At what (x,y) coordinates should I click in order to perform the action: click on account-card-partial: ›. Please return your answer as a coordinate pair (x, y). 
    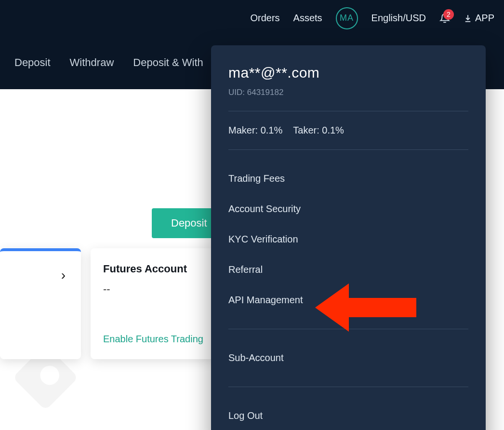
    Looking at the image, I should click on (40, 304).